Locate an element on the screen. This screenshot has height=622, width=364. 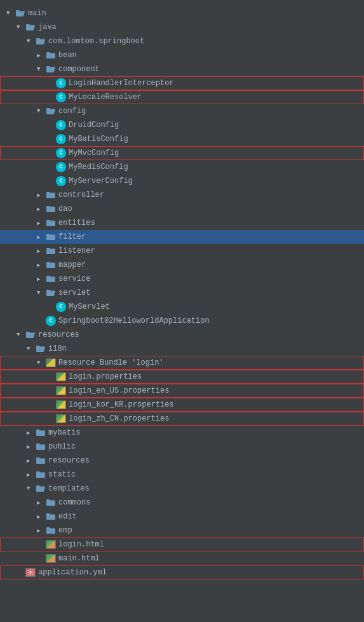
tree-item-Springboot02HelloworldApplication: CSpringboot02HelloworldApplication is located at coordinates (182, 321).